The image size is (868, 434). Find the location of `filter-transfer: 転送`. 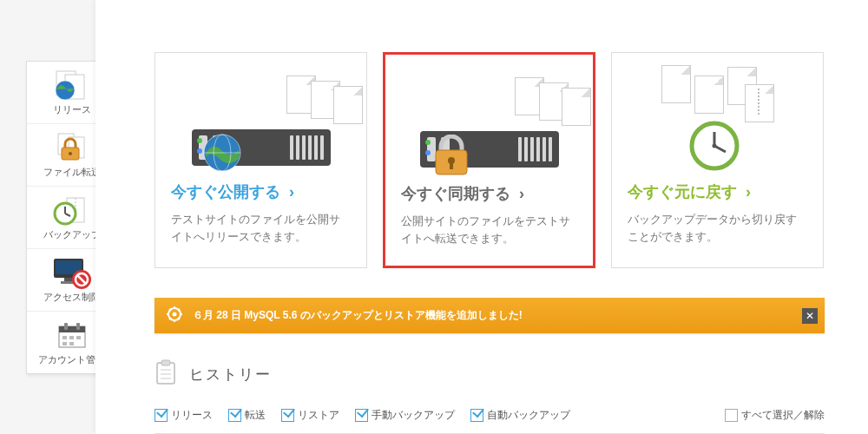

filter-transfer: 転送 is located at coordinates (247, 415).